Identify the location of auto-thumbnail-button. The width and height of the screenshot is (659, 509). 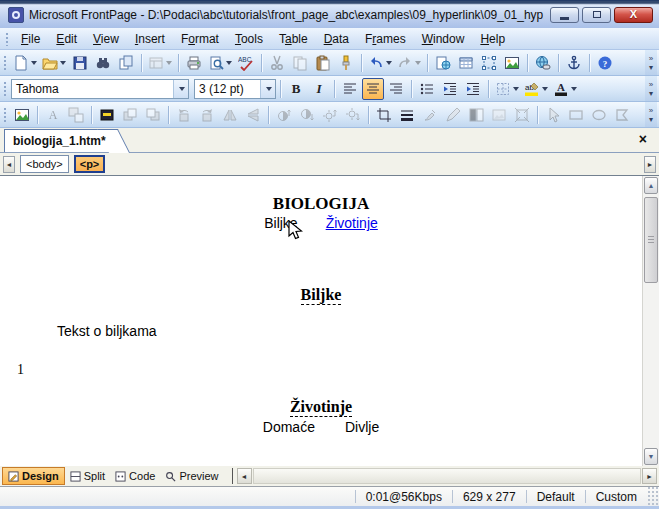
(76, 115).